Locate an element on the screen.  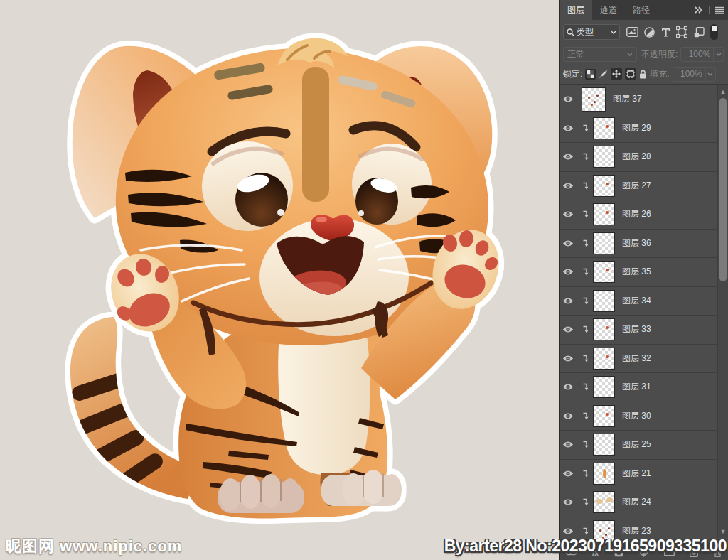
lock-artboard-icon is located at coordinates (631, 74).